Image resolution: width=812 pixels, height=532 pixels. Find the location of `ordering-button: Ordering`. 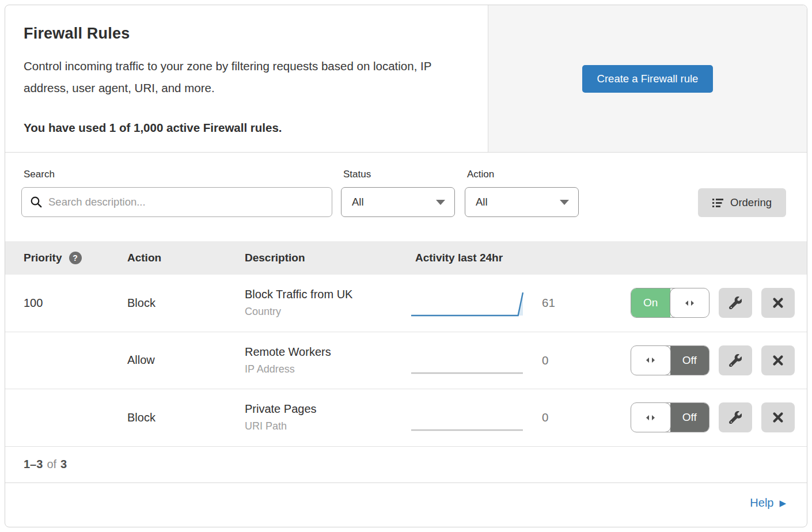

ordering-button: Ordering is located at coordinates (742, 203).